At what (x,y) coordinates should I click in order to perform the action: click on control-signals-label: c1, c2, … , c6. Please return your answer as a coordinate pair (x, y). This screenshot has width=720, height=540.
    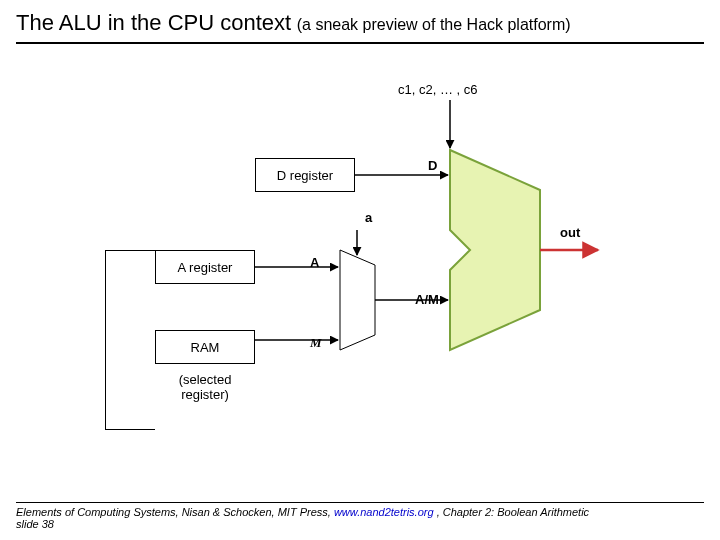
    Looking at the image, I should click on (438, 90).